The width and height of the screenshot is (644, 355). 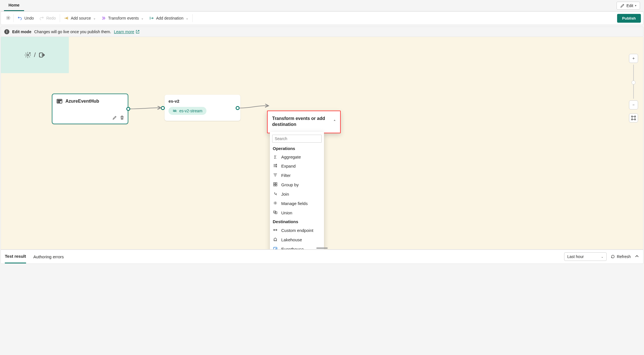 I want to click on transform-events-button: Transform events ⌄, so click(x=122, y=18).